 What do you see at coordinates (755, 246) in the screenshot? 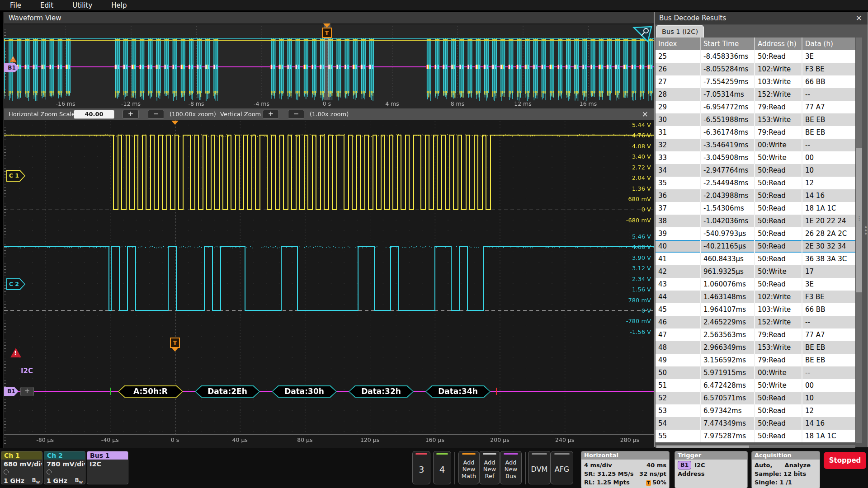
I see `table-row: 40-40.21165µs50:Read2E 30 32 34` at bounding box center [755, 246].